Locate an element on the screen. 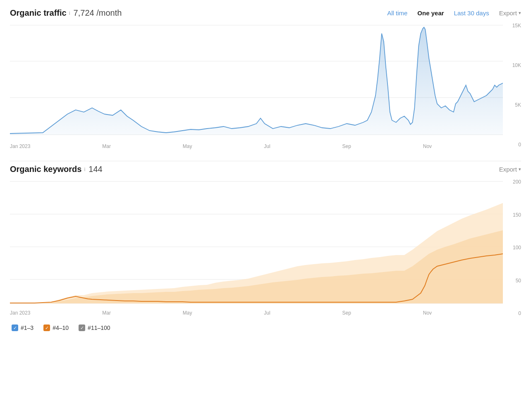  traffic-header: Organic traffic i 7,724 /month All time … is located at coordinates (266, 13).